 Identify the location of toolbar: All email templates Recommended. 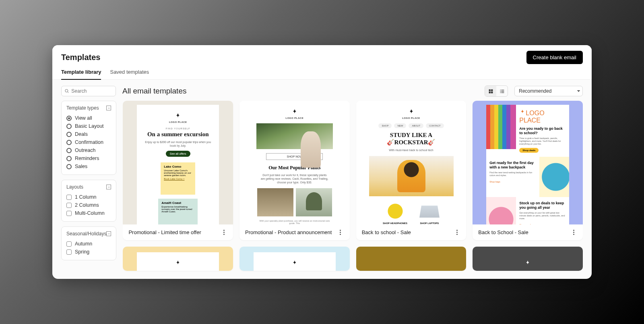
(322, 90).